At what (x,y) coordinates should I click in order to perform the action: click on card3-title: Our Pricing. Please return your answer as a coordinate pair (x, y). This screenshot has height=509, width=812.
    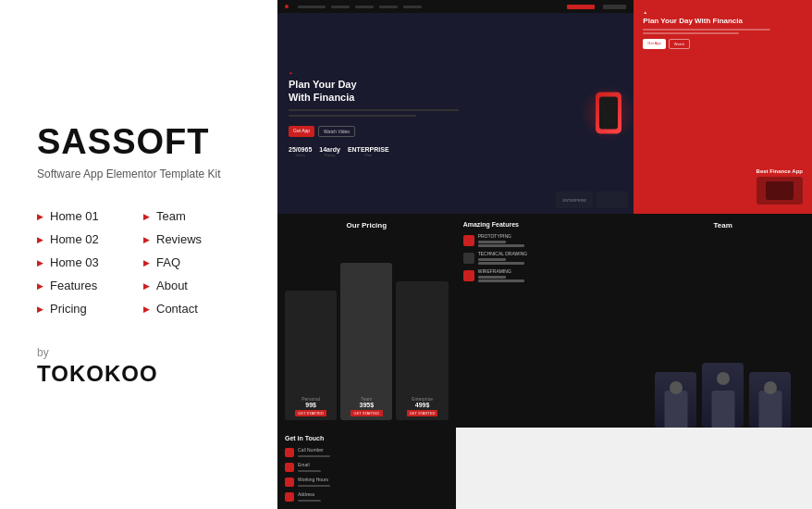
    Looking at the image, I should click on (366, 226).